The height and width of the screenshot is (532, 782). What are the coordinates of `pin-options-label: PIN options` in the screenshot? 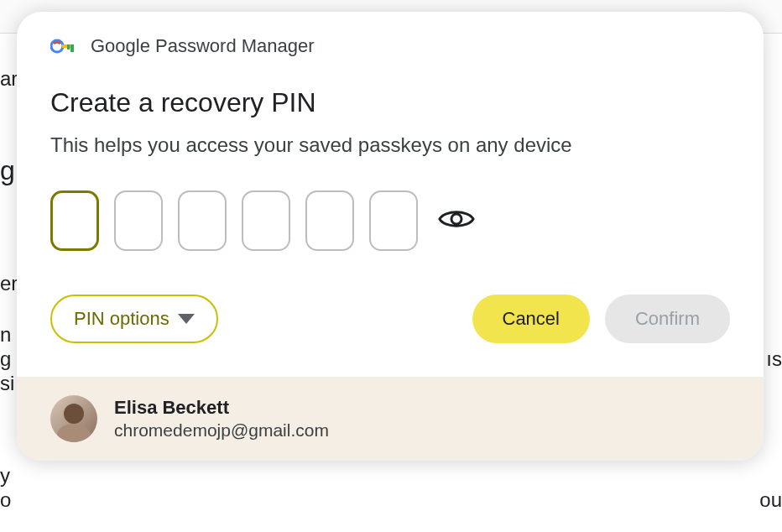 It's located at (122, 319).